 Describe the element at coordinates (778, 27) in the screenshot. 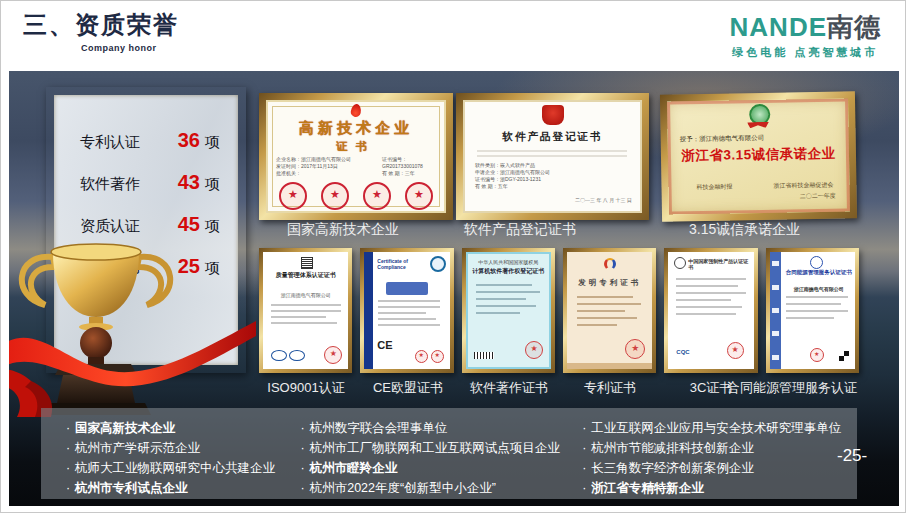

I see `logo-en-text: NANDE` at that location.